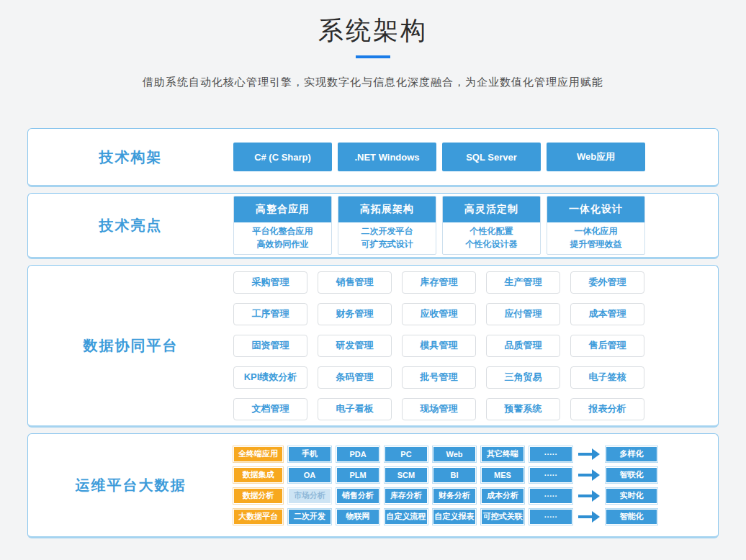 This screenshot has height=560, width=746. I want to click on bigdata-category-tag: 数据集成, so click(258, 475).